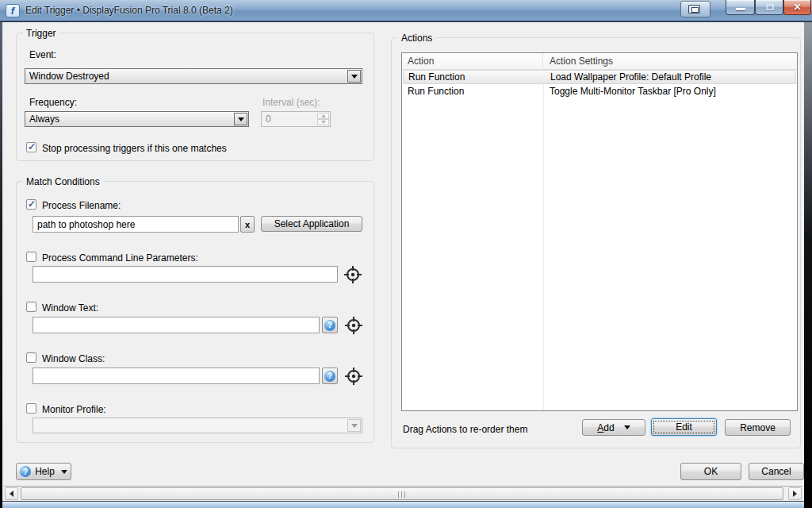 The height and width of the screenshot is (508, 812). I want to click on minimize-button, so click(741, 8).